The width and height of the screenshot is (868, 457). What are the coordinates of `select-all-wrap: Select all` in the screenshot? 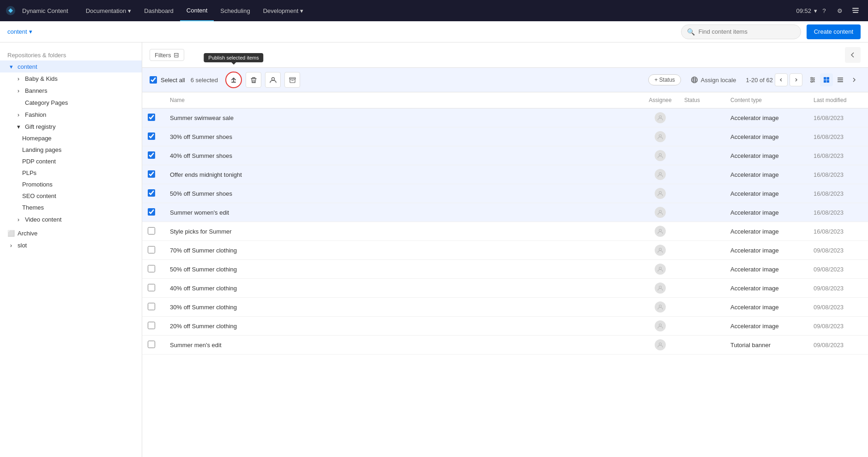 It's located at (167, 80).